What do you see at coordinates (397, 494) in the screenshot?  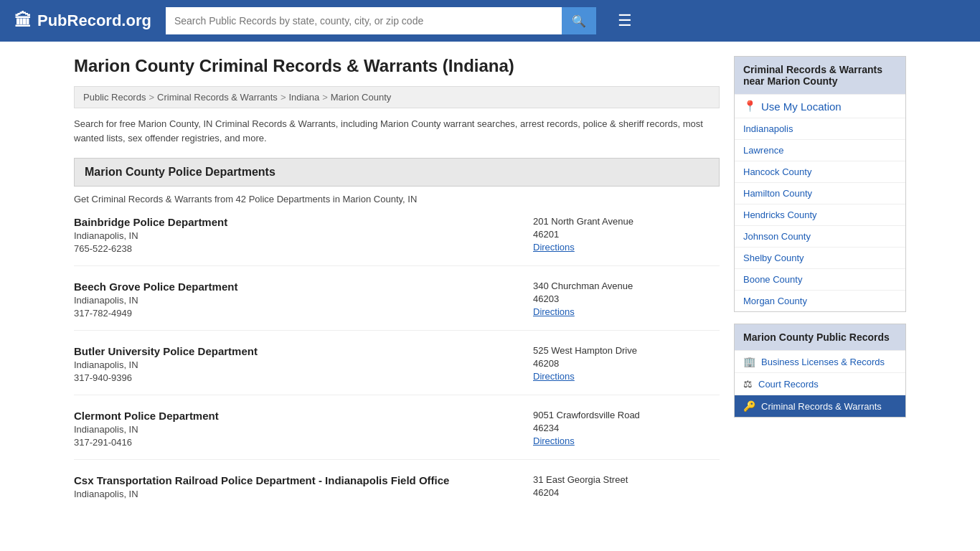 I see `table-row: Csx Transportation Railroad Police Depar…` at bounding box center [397, 494].